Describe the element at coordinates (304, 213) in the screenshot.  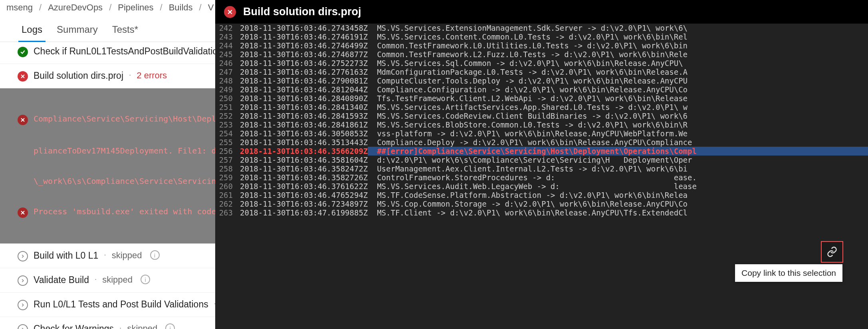
I see `timestamp: 2018-11-30T16:03:47.6199885Z` at that location.